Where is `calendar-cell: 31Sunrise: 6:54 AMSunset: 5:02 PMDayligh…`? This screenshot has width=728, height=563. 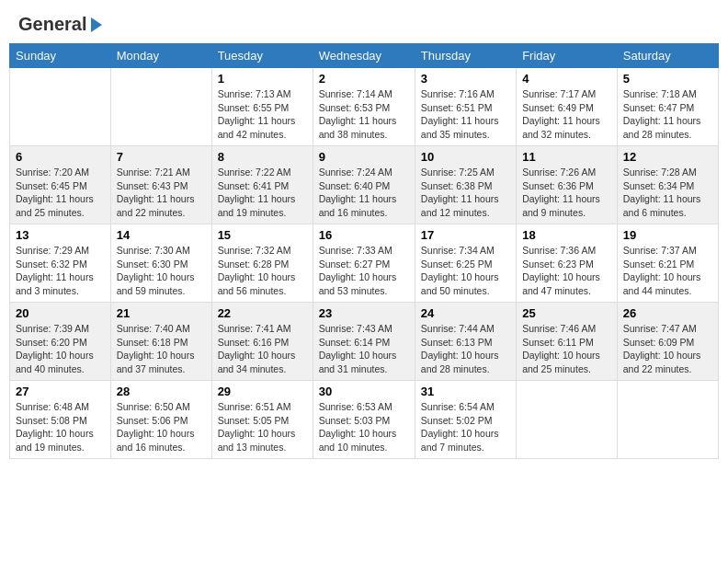
calendar-cell: 31Sunrise: 6:54 AMSunset: 5:02 PMDayligh… is located at coordinates (465, 419).